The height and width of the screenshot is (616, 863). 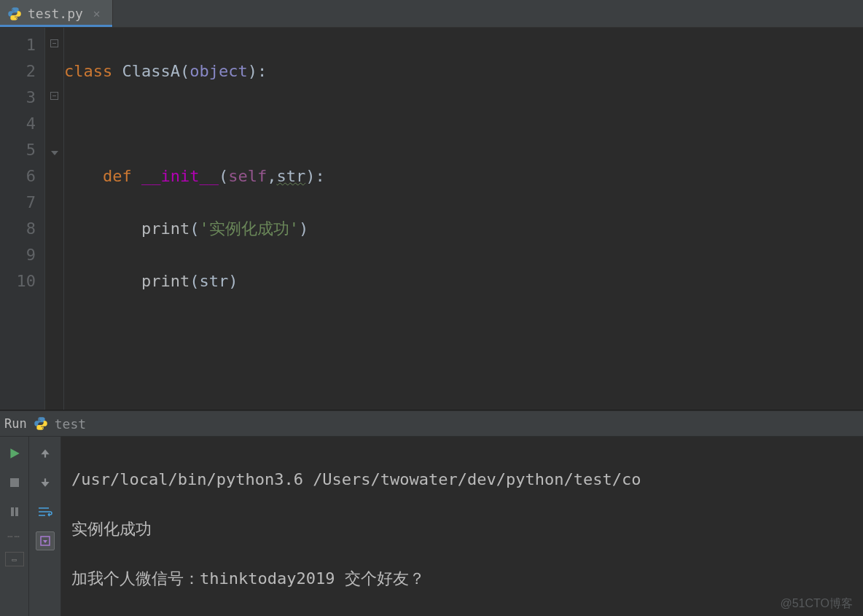 I want to click on console-line: /usr/local/bin/python3.6 /Users/twowater…, so click(x=467, y=480).